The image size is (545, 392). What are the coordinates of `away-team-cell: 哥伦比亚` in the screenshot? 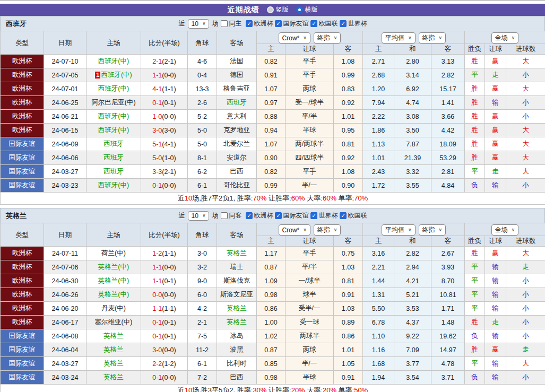 It's located at (237, 186).